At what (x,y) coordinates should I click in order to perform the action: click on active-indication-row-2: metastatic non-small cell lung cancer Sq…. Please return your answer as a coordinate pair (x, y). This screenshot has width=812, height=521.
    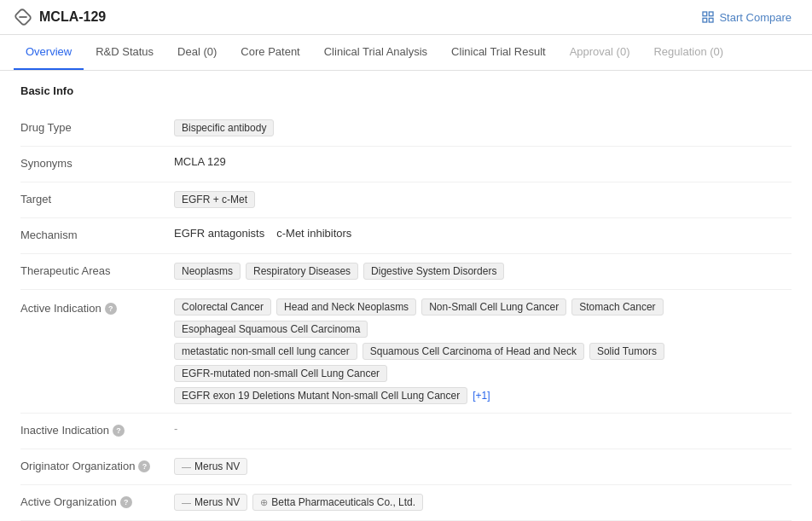
    Looking at the image, I should click on (483, 362).